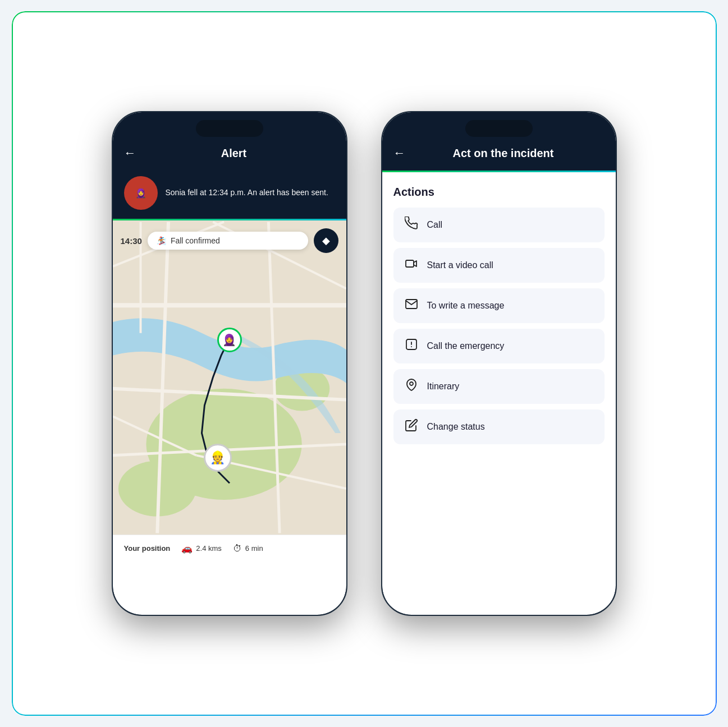 Image resolution: width=728 pixels, height=727 pixels. I want to click on video-icon, so click(411, 265).